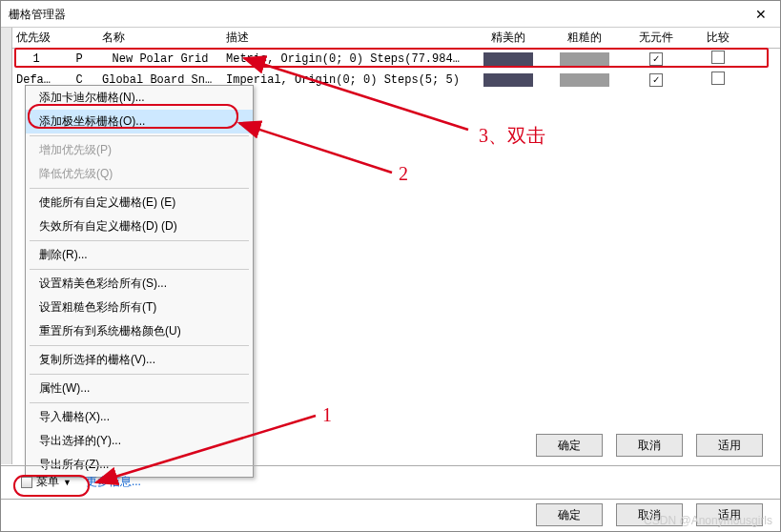 The width and height of the screenshot is (781, 532). What do you see at coordinates (160, 38) in the screenshot?
I see `col-name: 名称` at bounding box center [160, 38].